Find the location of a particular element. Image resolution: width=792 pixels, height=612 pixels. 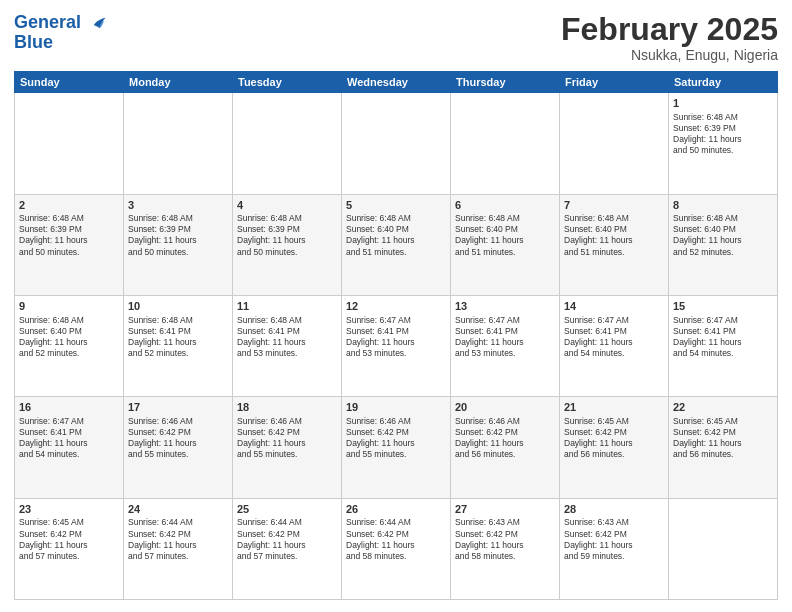

day-number: 11 is located at coordinates (287, 306).